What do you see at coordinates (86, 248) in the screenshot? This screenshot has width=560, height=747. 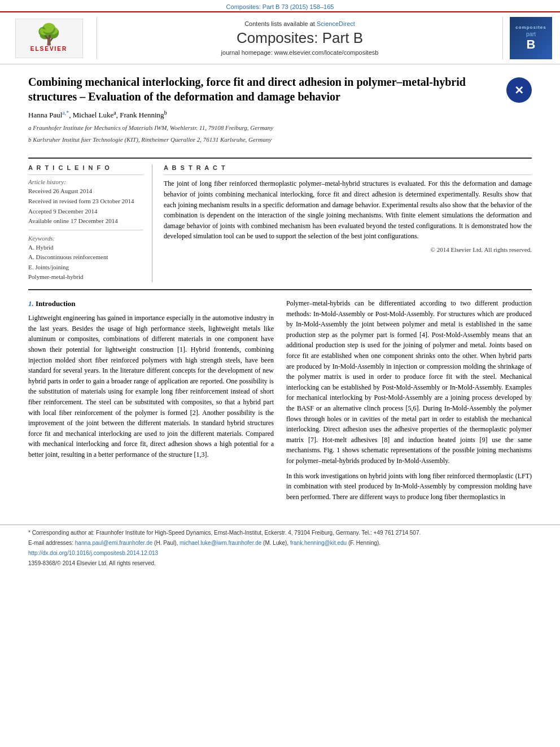 I see `keyword1: A. Hybrid` at bounding box center [86, 248].